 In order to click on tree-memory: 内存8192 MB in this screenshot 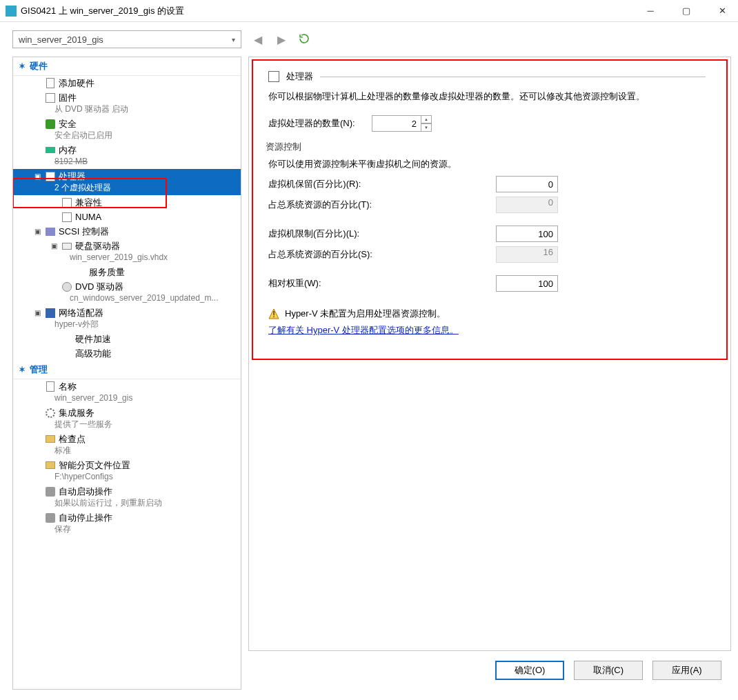, I will do `click(127, 156)`.